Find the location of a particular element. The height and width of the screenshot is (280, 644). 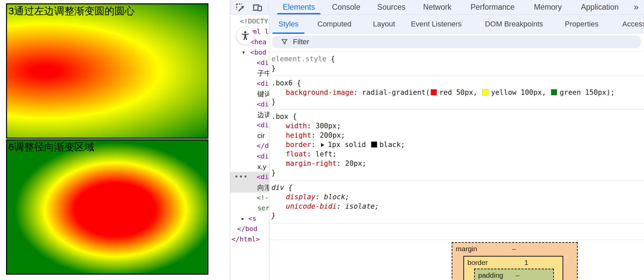

dom-text-node: 向渐 is located at coordinates (250, 188).